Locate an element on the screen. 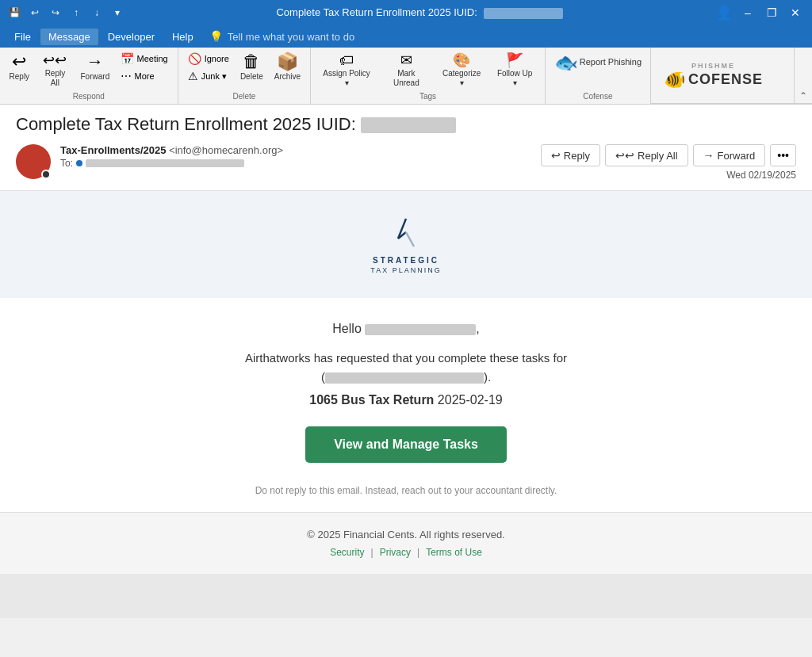  undo-icon: ↩ is located at coordinates (35, 13).